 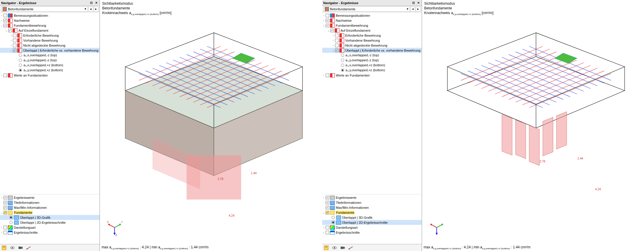 I want to click on nav-title: Navigator - Ergebnisse, so click(x=45, y=3).